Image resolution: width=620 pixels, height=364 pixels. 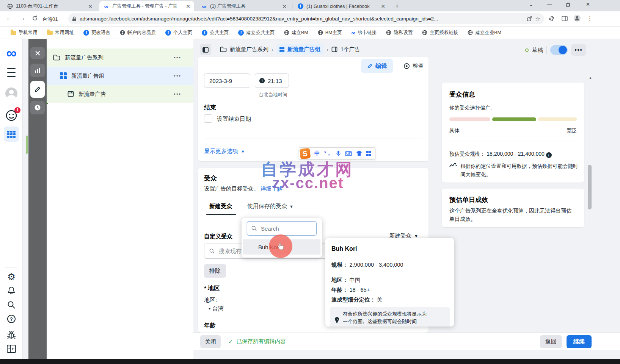 I want to click on punctuation-icon: °，, so click(x=328, y=153).